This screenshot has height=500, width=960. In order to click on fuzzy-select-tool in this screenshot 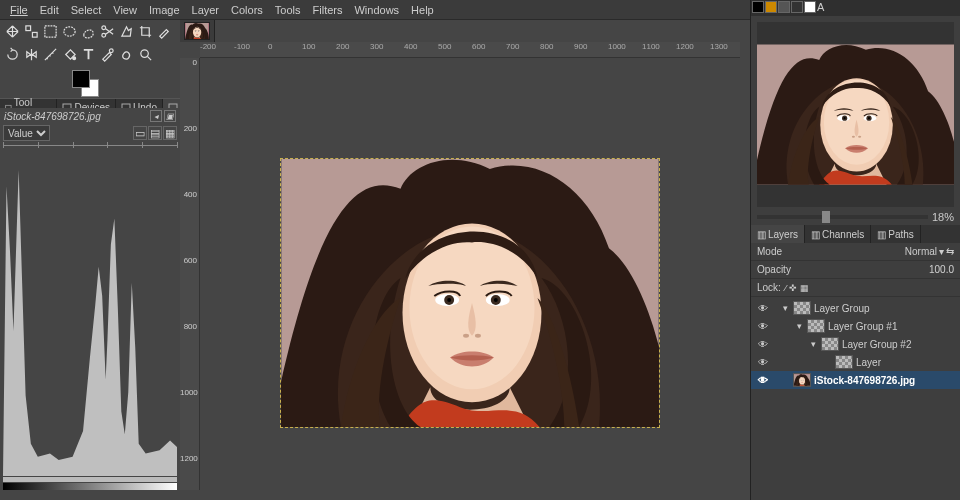, I will do `click(126, 32)`.